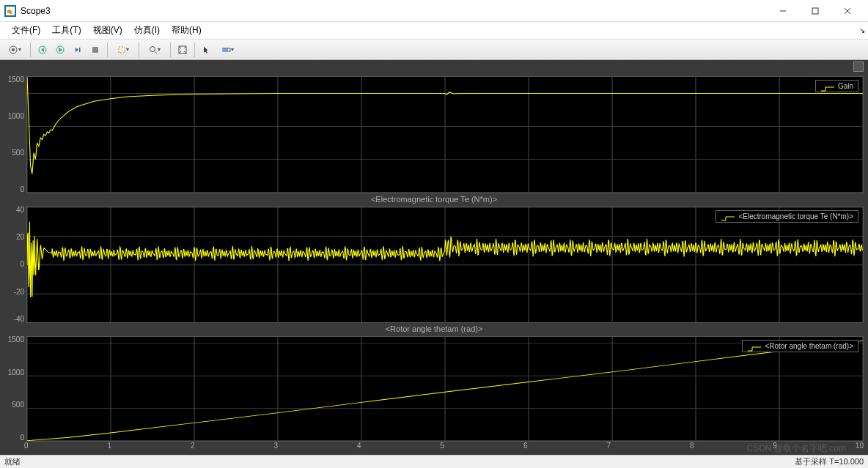 The height and width of the screenshot is (468, 868). What do you see at coordinates (796, 217) in the screenshot?
I see `legend-label-2: <Electromagnetic torque Te (N*m)>` at bounding box center [796, 217].